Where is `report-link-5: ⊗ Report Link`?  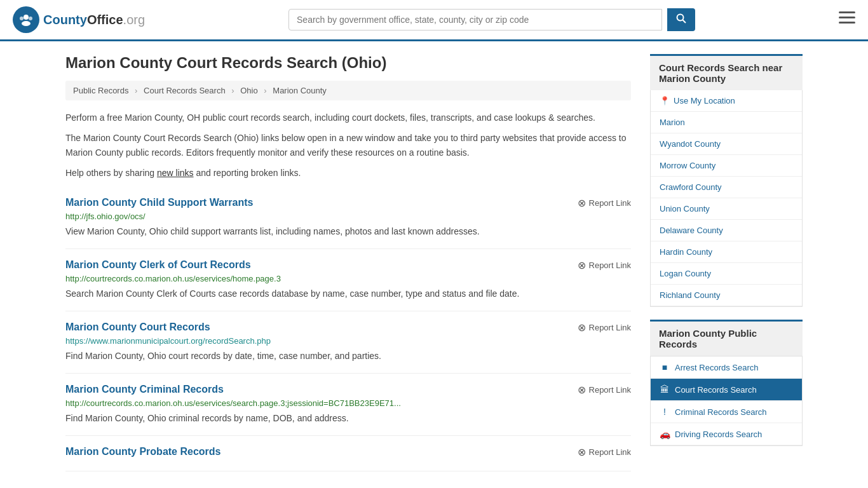 report-link-5: ⊗ Report Link is located at coordinates (604, 452).